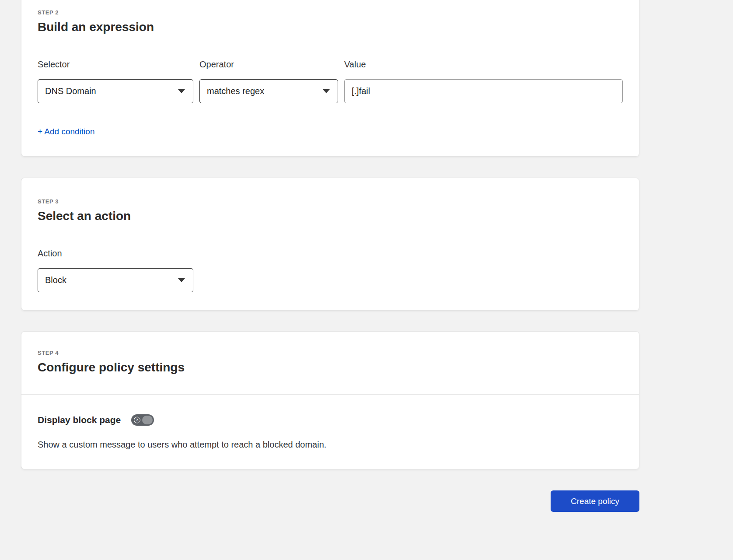  What do you see at coordinates (115, 81) in the screenshot?
I see `selector-field: Selector DNS Domain` at bounding box center [115, 81].